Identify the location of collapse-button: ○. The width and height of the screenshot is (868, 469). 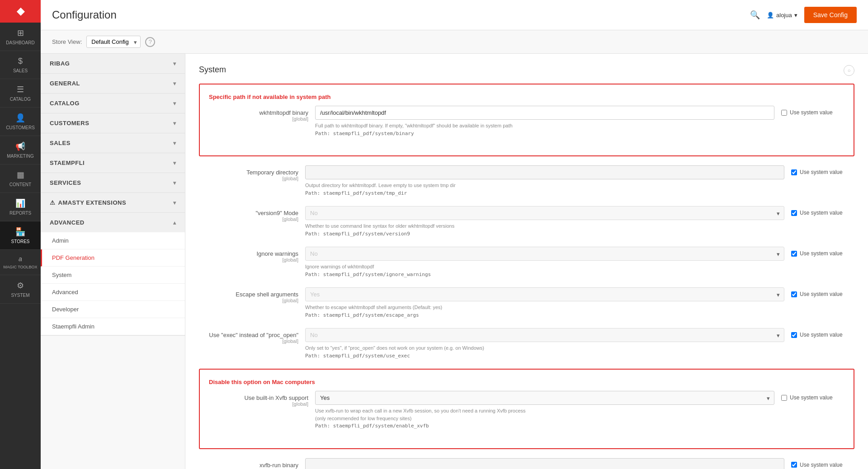
(849, 70).